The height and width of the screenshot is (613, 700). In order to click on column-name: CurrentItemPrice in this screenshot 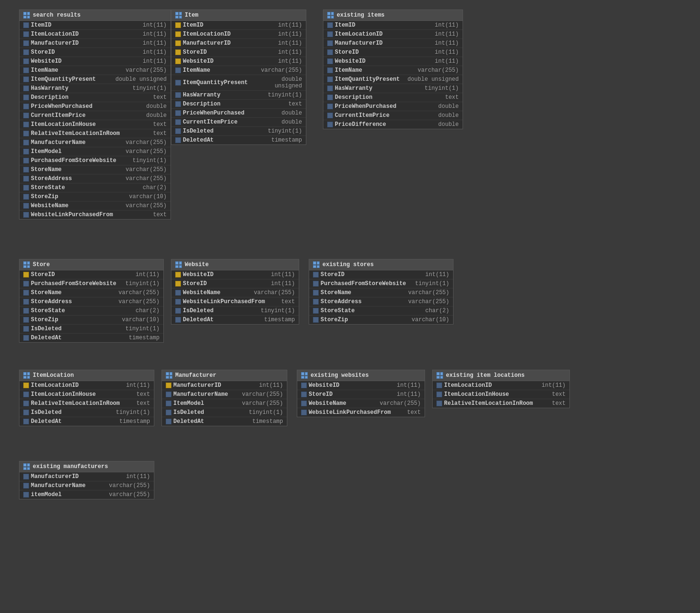, I will do `click(358, 115)`.